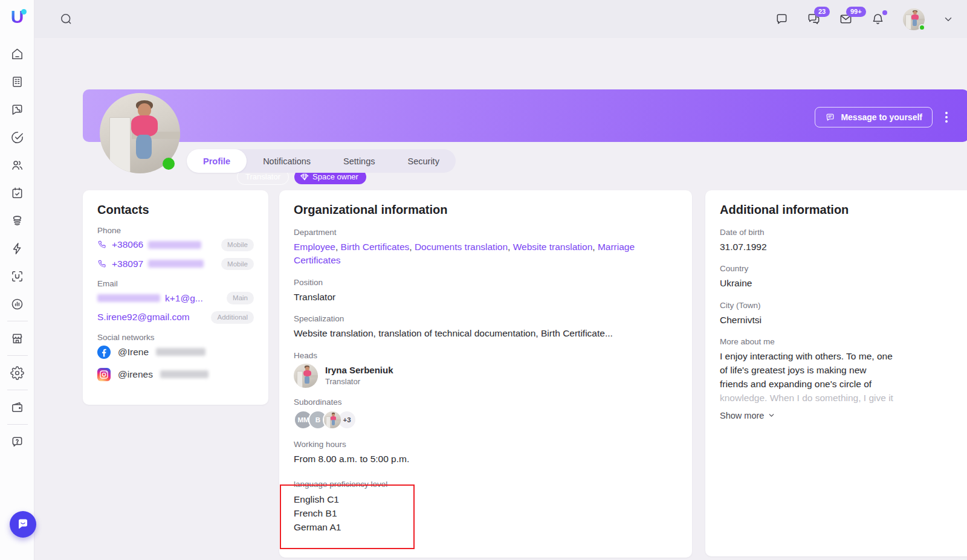 Image resolution: width=967 pixels, height=560 pixels. What do you see at coordinates (175, 298) in the screenshot?
I see `email-row: k+1@g... Main` at bounding box center [175, 298].